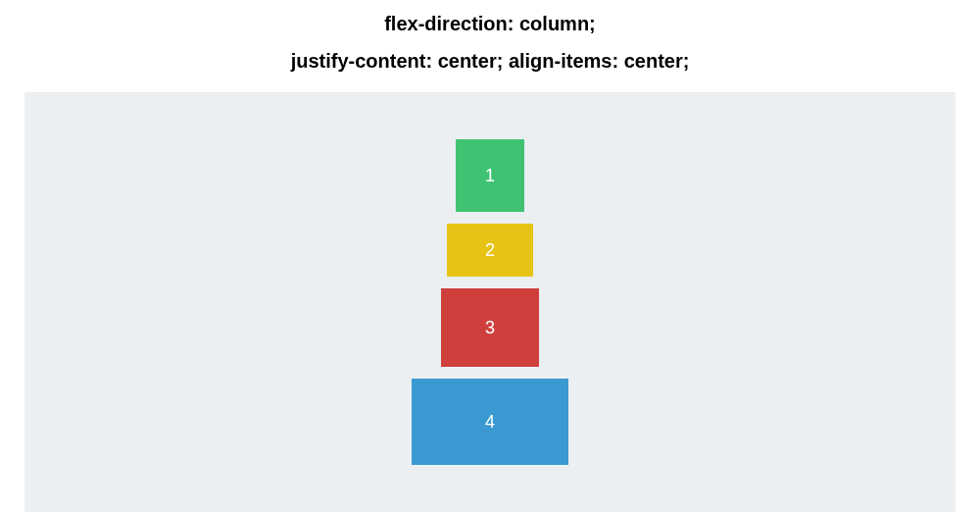  I want to click on flex-item-4: 4, so click(490, 422).